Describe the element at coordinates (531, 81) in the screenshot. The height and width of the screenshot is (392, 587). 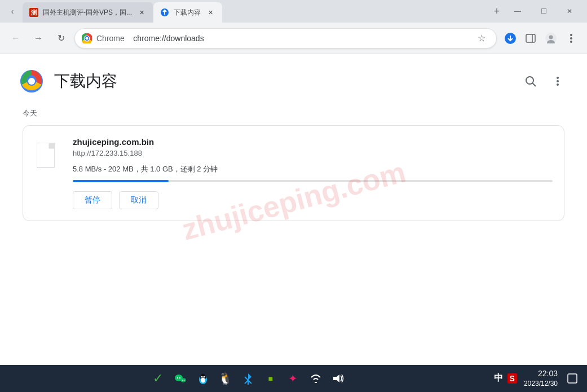
I see `search-icon` at that location.